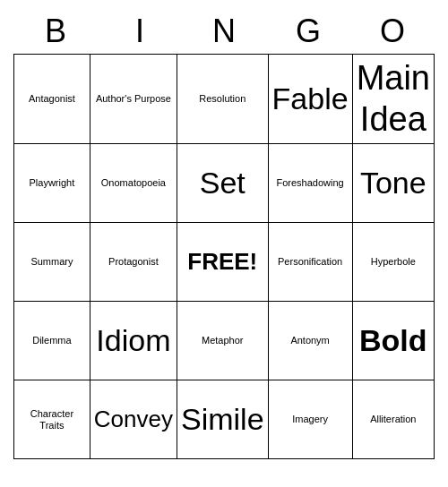 Image resolution: width=448 pixels, height=487 pixels. I want to click on header-letter: I, so click(140, 31).